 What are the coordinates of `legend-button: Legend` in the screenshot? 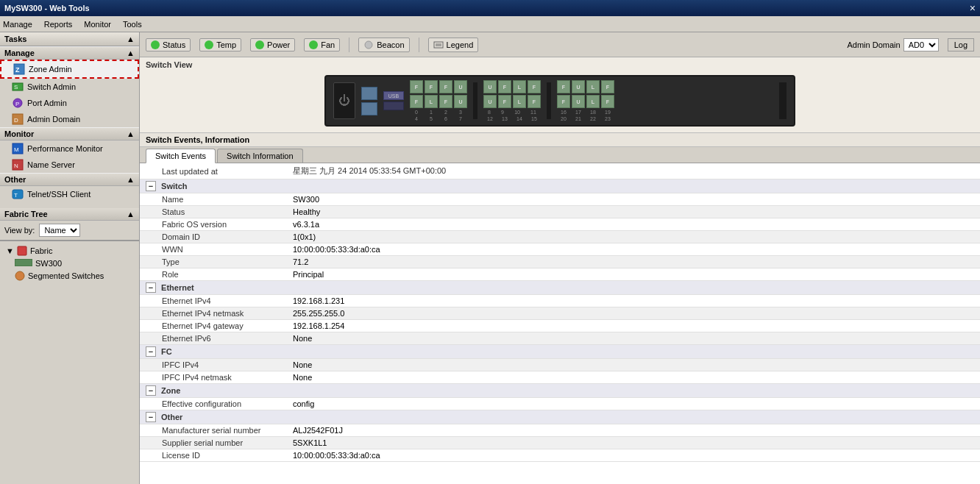 It's located at (453, 45).